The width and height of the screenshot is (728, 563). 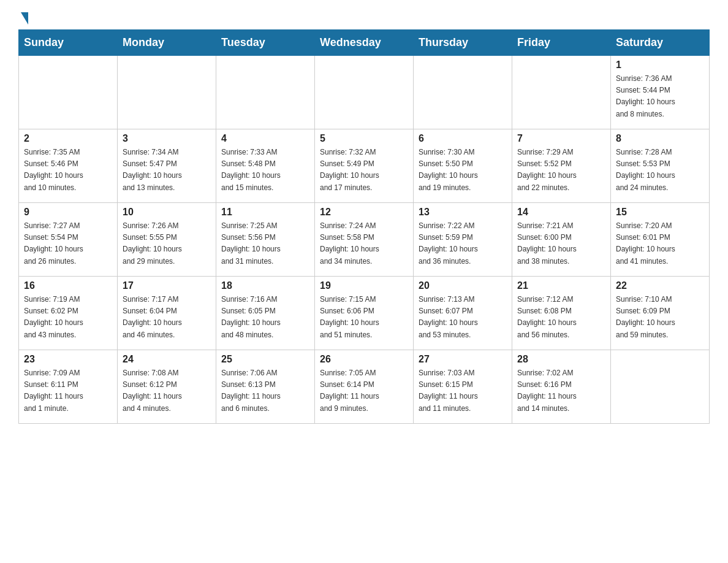 I want to click on calendar-cell: 13Sunrise: 7:22 AMSunset: 5:59 PMDayligh…, so click(x=463, y=240).